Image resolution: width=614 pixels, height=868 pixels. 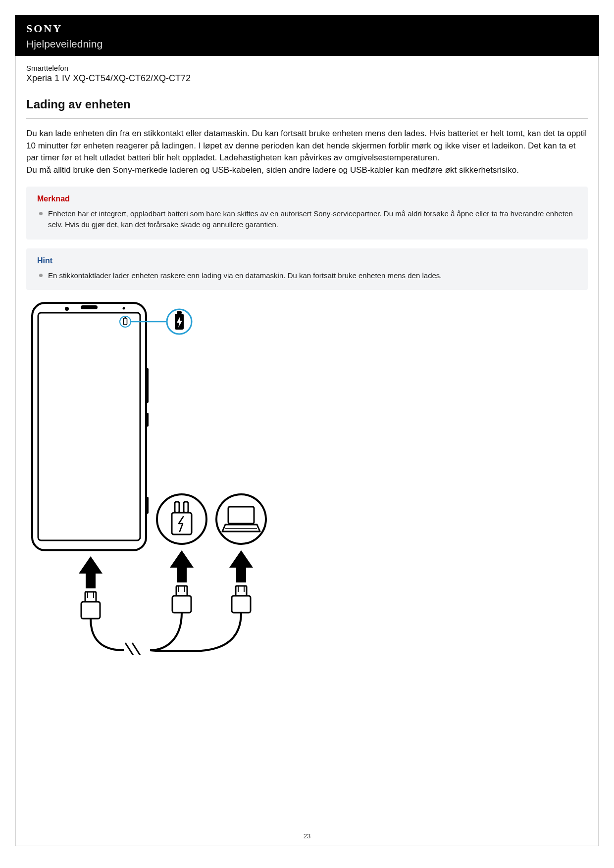 What do you see at coordinates (307, 261) in the screenshot?
I see `hint-title: Hint` at bounding box center [307, 261].